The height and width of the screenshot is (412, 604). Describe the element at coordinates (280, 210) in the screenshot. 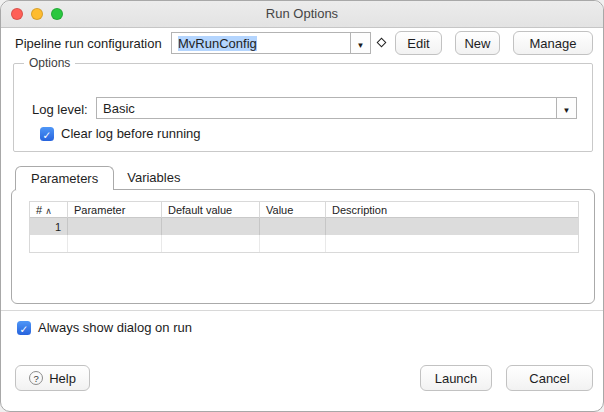

I see `column-header-label: Value` at that location.